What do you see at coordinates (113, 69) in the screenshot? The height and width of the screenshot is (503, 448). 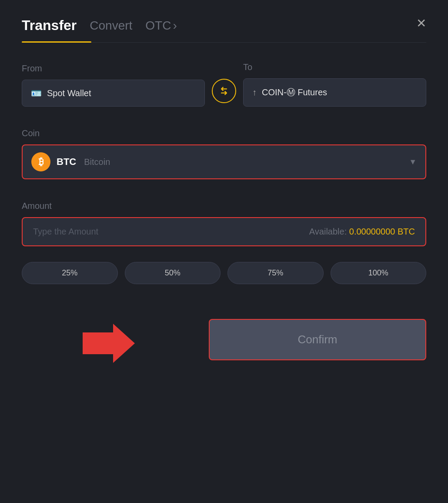 I see `from-label: From` at bounding box center [113, 69].